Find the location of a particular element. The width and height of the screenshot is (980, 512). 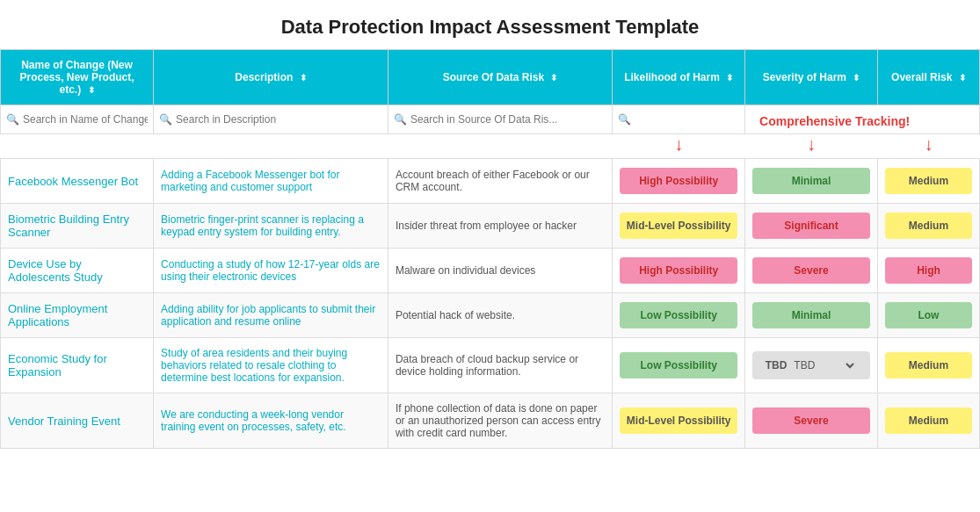

sort-icon-description: ⬍ is located at coordinates (303, 77).